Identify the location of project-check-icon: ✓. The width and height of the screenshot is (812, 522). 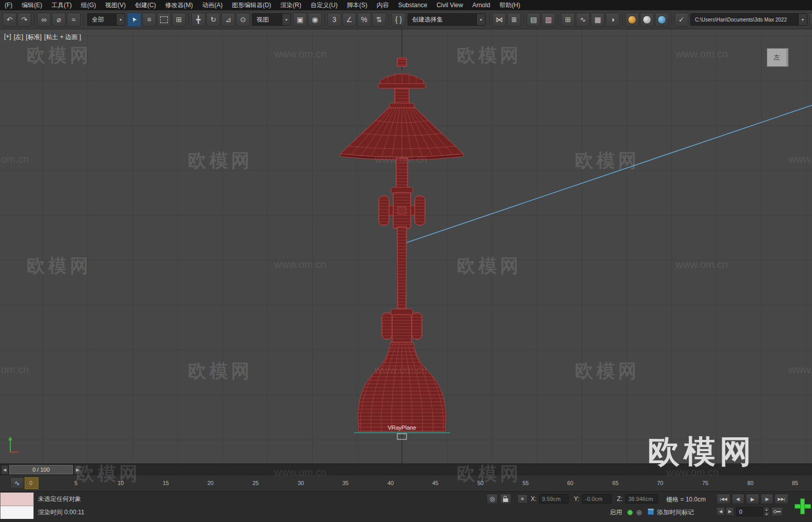
(682, 20).